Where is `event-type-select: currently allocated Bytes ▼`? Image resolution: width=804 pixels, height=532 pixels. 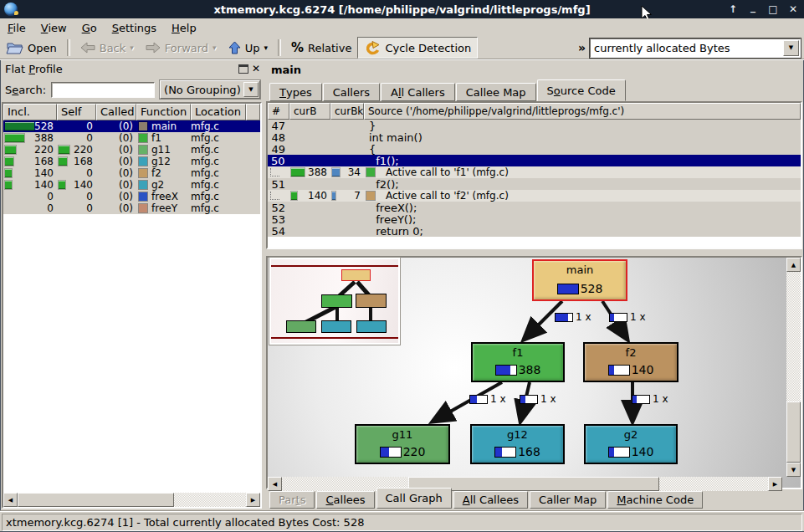 event-type-select: currently allocated Bytes ▼ is located at coordinates (695, 49).